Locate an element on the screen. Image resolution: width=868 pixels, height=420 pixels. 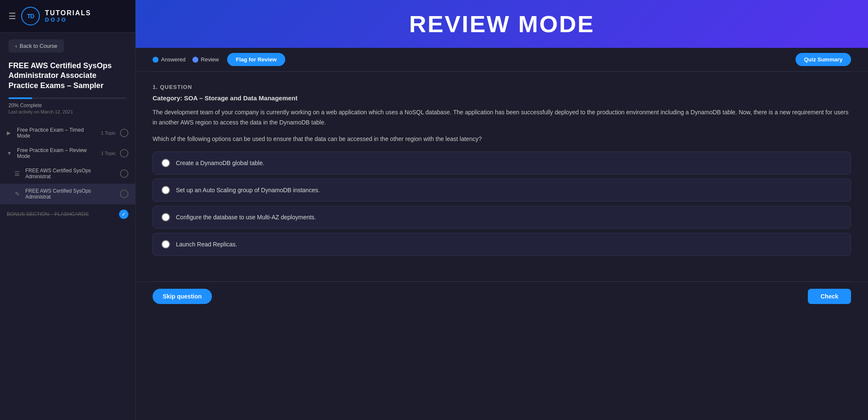
list-icon: ☰ is located at coordinates (17, 174).